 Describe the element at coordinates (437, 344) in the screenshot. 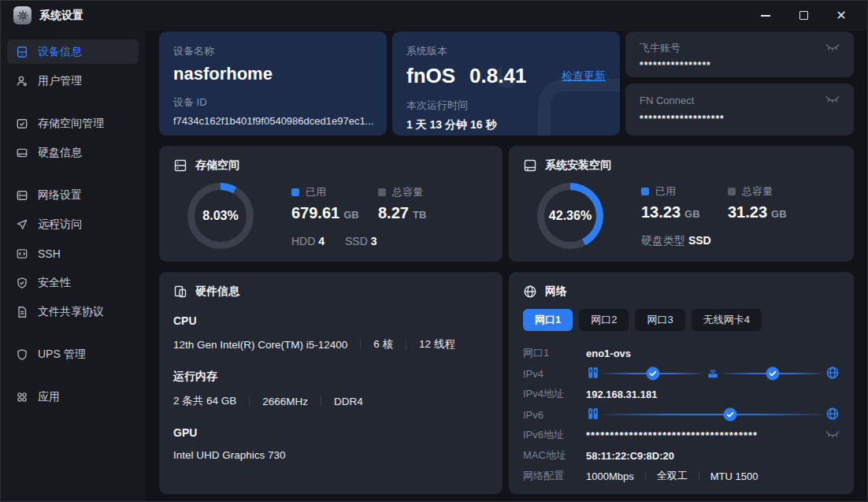

I see `cpu-threads: 12 线程` at that location.